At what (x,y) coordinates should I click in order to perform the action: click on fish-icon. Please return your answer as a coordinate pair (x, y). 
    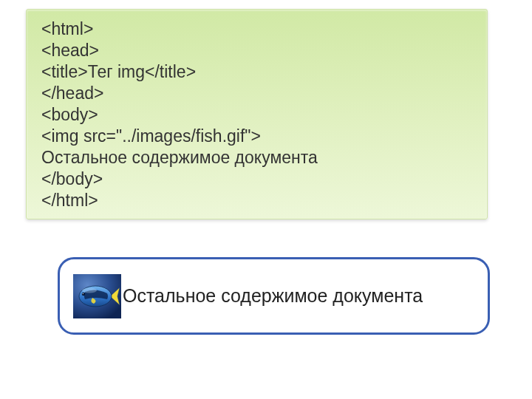
    Looking at the image, I should click on (98, 296).